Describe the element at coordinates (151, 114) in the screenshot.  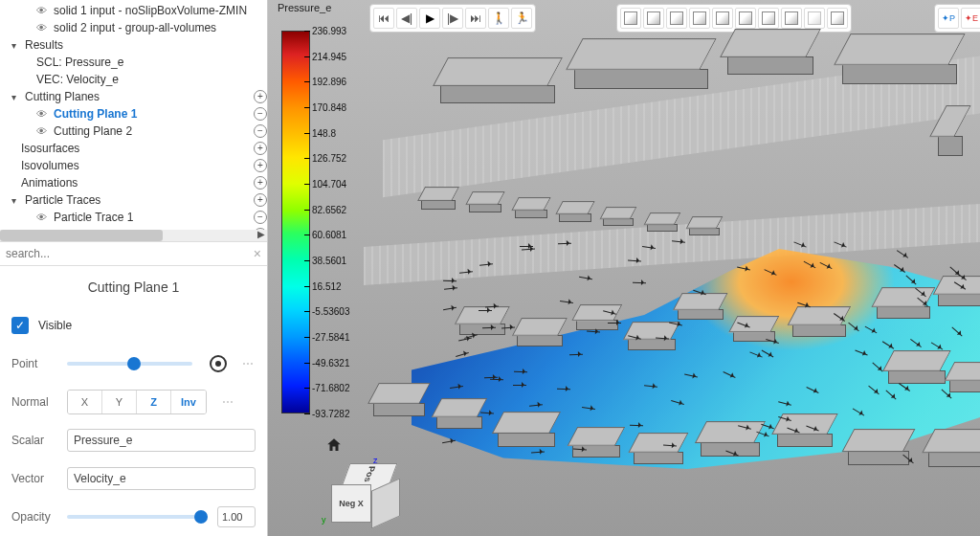
I see `tree-label: Cutting Plane 1` at that location.